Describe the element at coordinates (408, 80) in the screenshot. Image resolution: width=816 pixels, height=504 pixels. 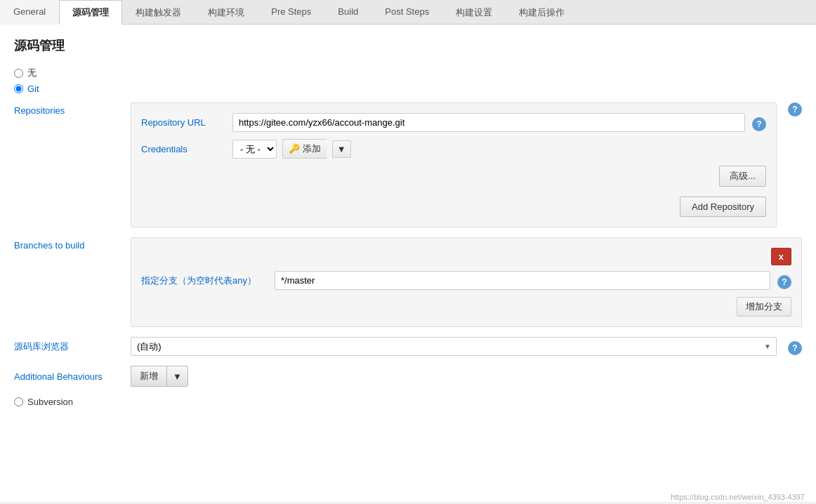
I see `radio-group: 无 Git` at that location.